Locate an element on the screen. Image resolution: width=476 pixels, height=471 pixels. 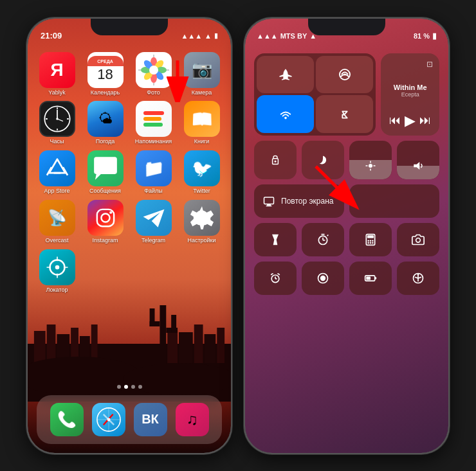
prev-track-button: ⏮ is located at coordinates (395, 121).